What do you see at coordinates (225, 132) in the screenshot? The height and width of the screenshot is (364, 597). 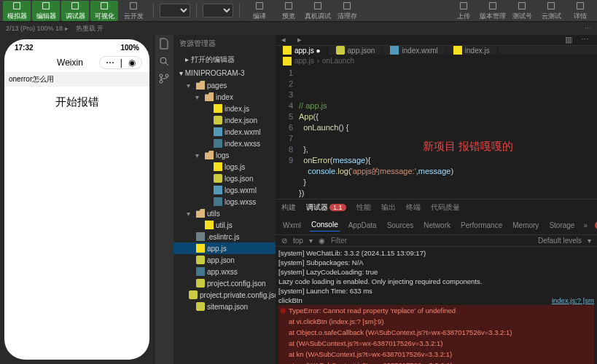 I see `file-index.wxml: index.wxml` at bounding box center [225, 132].